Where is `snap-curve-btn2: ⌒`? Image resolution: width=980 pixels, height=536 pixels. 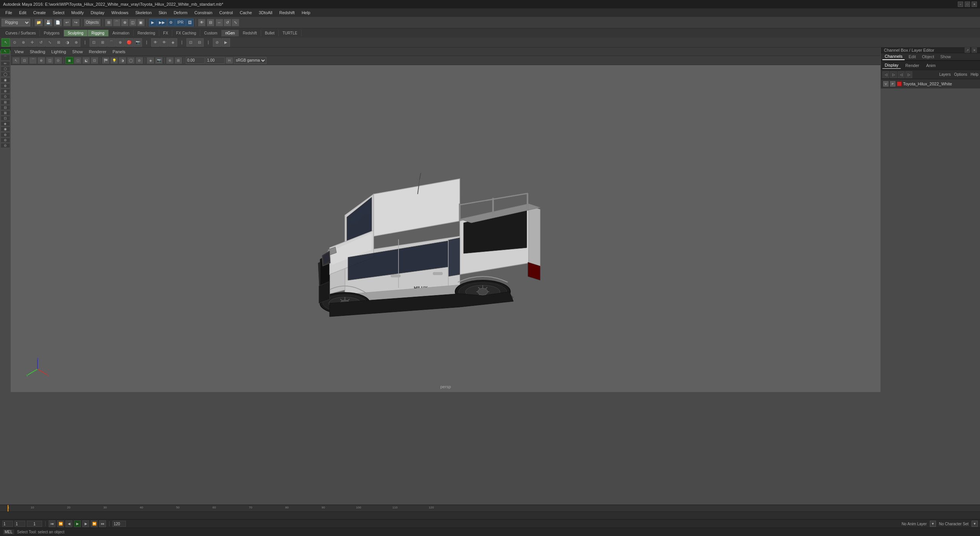 snap-curve-btn2: ⌒ is located at coordinates (111, 42).